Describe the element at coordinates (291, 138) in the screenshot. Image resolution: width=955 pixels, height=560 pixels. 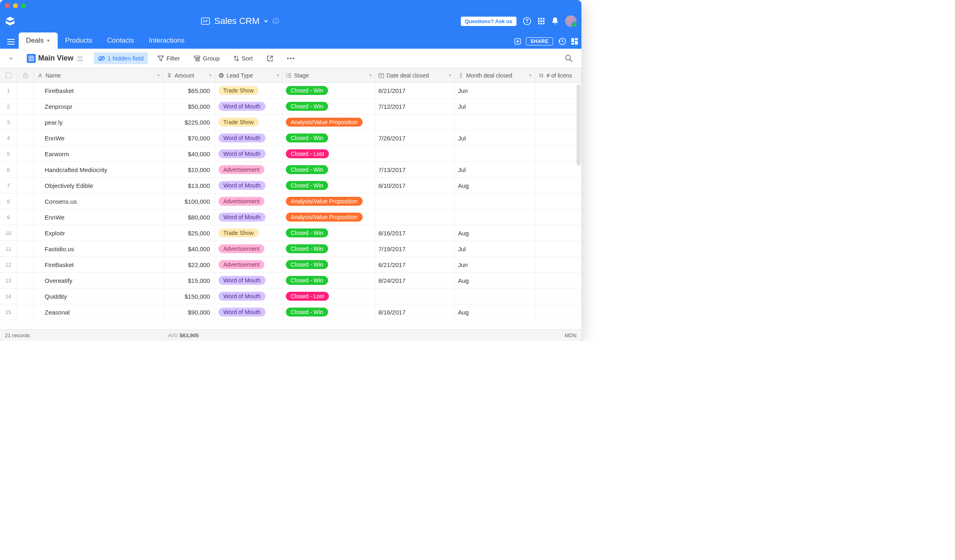
I see `table-row: 4EnnWe$70,000Word of MouthClosed - Win7/…` at that location.